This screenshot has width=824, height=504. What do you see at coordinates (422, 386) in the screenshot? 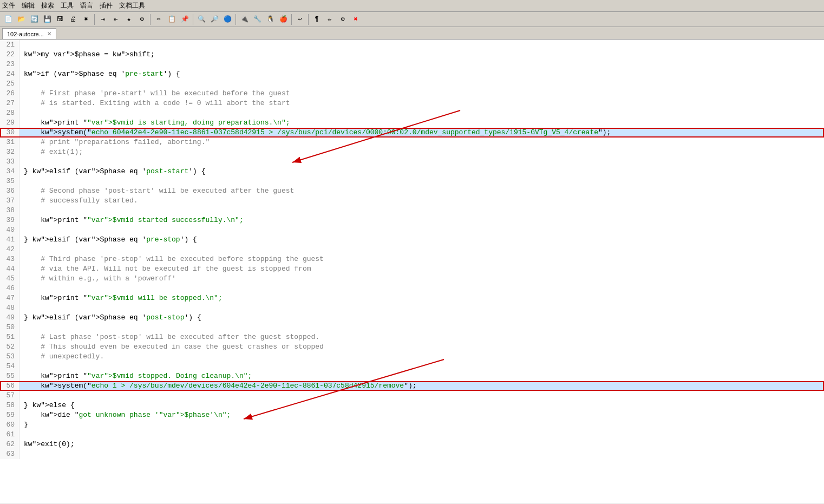
I see `line-content: kw">system("echo 1 > /sys/bus/mdev/devic…` at bounding box center [422, 386].